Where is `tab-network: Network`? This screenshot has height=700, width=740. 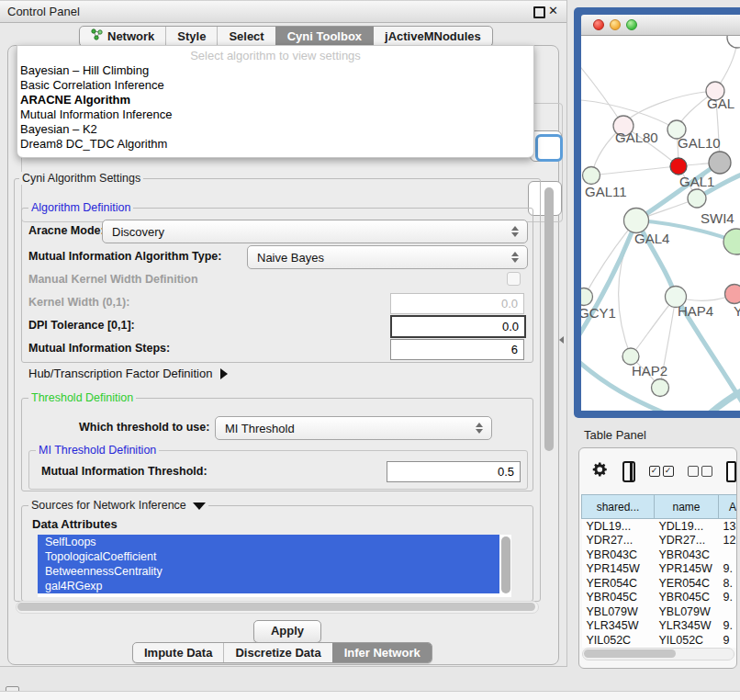
tab-network: Network is located at coordinates (123, 37).